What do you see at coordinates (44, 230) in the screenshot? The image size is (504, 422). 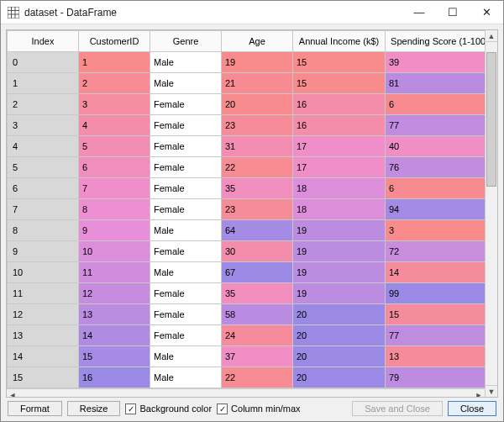 I see `index-cell: 8` at bounding box center [44, 230].